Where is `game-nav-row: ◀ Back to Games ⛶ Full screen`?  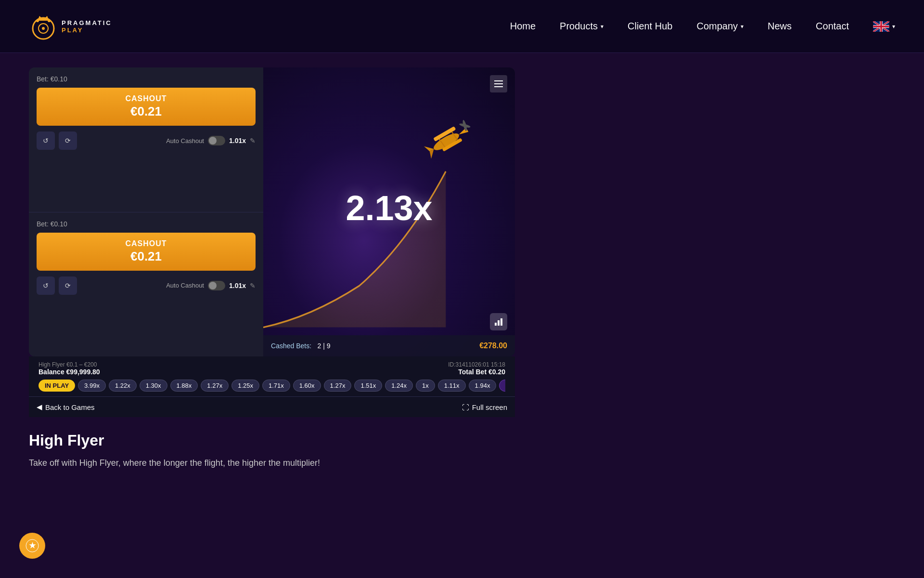
game-nav-row: ◀ Back to Games ⛶ Full screen is located at coordinates (272, 407).